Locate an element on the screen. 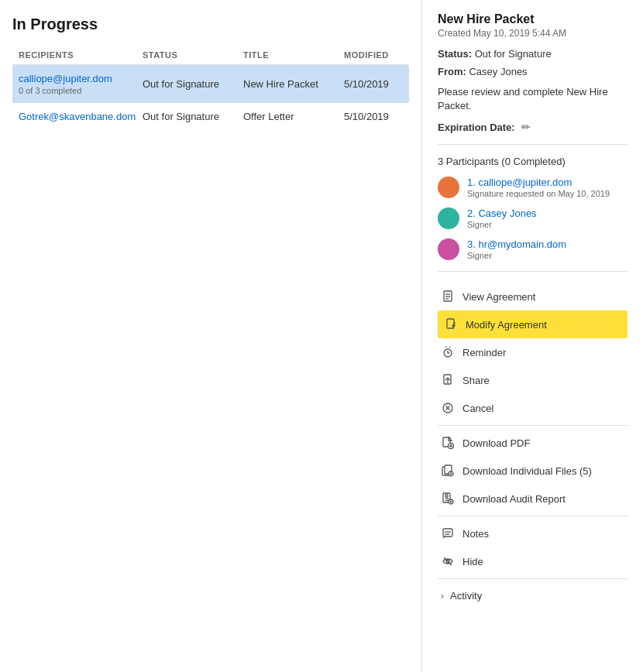 Image resolution: width=643 pixels, height=672 pixels. cancel-icon is located at coordinates (448, 408).